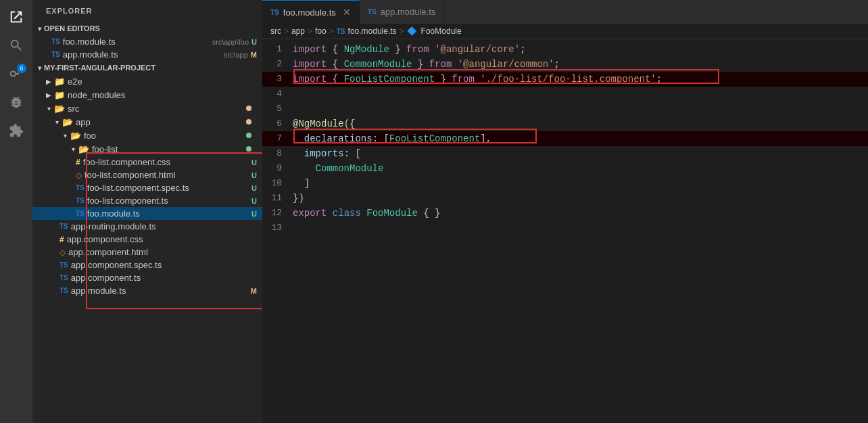  What do you see at coordinates (565, 64) in the screenshot?
I see `code-line-2: 2 import { CommonModule } from '@angular…` at bounding box center [565, 64].